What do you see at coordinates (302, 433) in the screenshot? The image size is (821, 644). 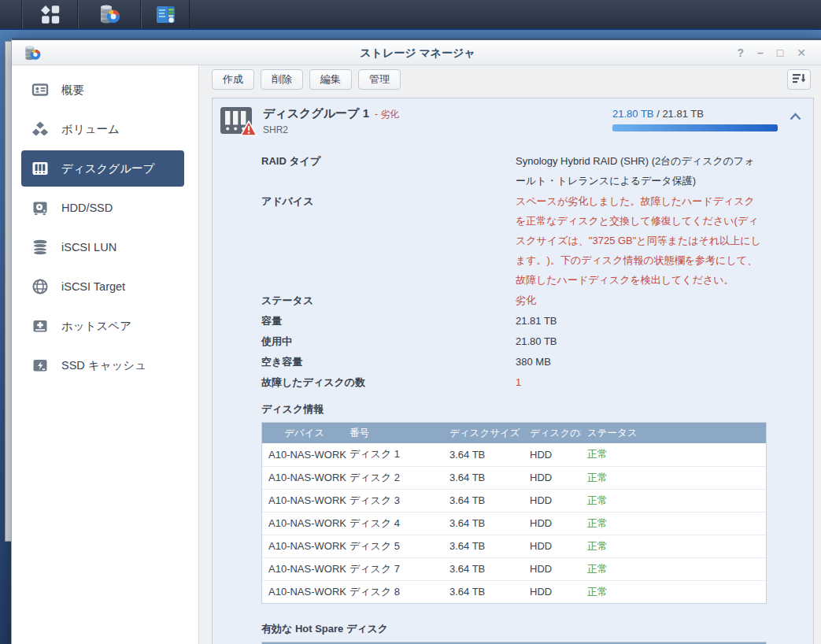 I see `column-header: デバイス` at bounding box center [302, 433].